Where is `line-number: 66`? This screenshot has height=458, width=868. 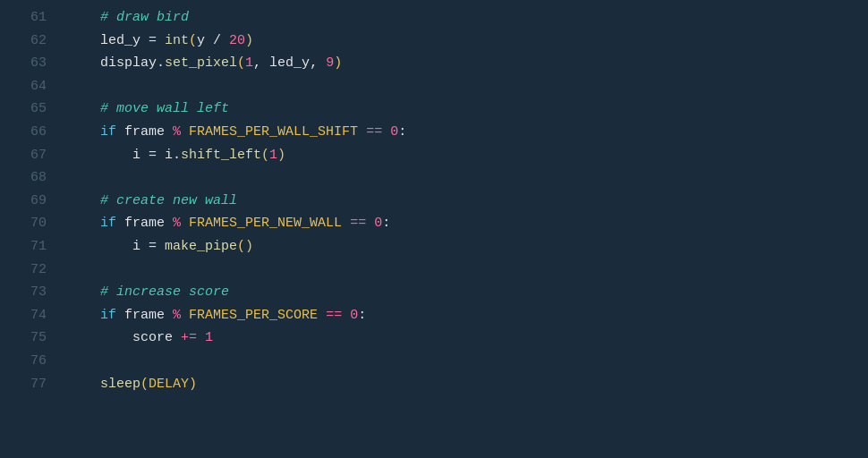
line-number: 66 is located at coordinates (23, 133).